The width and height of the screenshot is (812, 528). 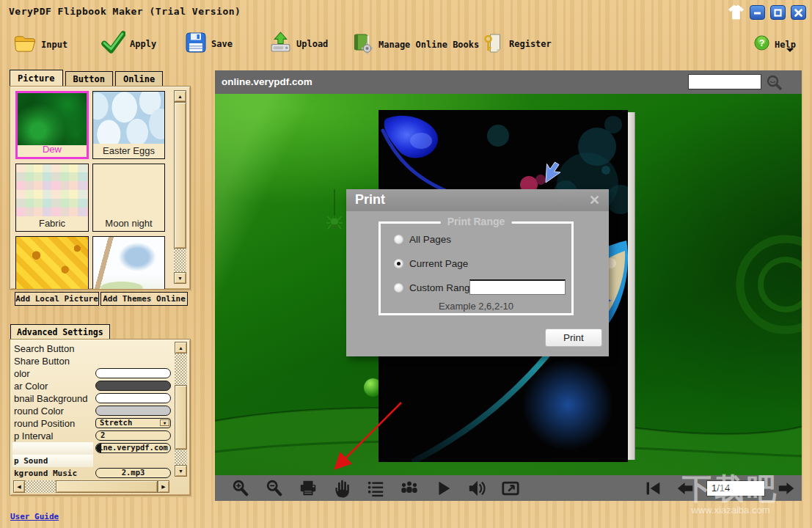 I want to click on next-page-icon, so click(x=786, y=488).